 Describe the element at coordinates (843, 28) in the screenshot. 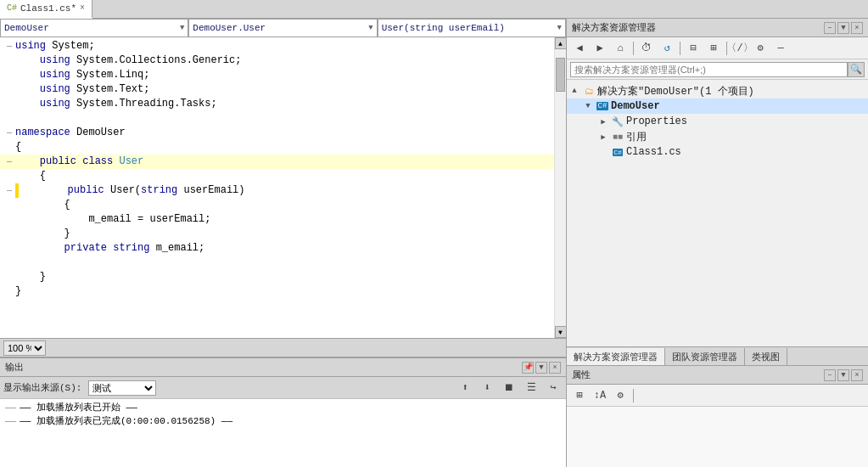

I see `se-dropdown-btn: ▼` at that location.